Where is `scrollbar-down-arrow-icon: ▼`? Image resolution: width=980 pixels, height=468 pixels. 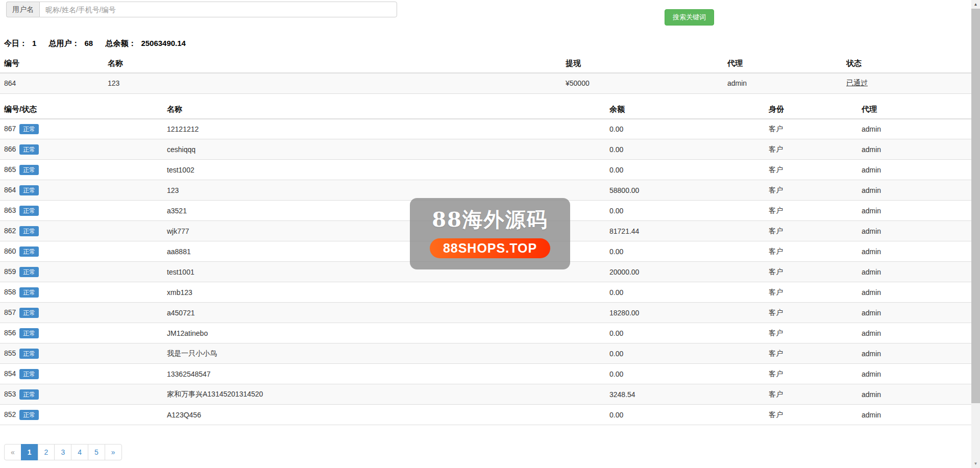 scrollbar-down-arrow-icon: ▼ is located at coordinates (976, 463).